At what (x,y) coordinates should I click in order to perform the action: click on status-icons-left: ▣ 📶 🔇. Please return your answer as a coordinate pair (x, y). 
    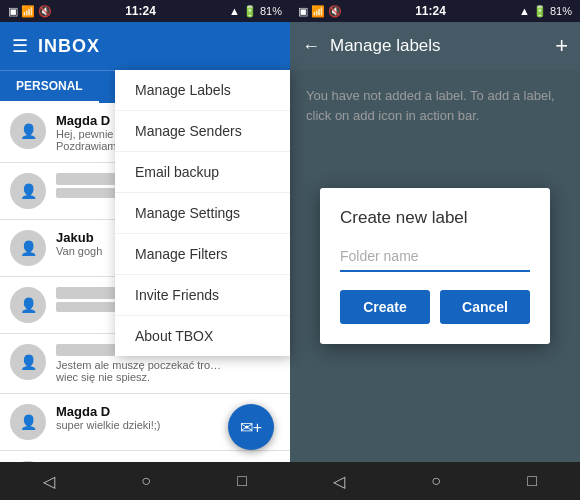
    Looking at the image, I should click on (30, 12).